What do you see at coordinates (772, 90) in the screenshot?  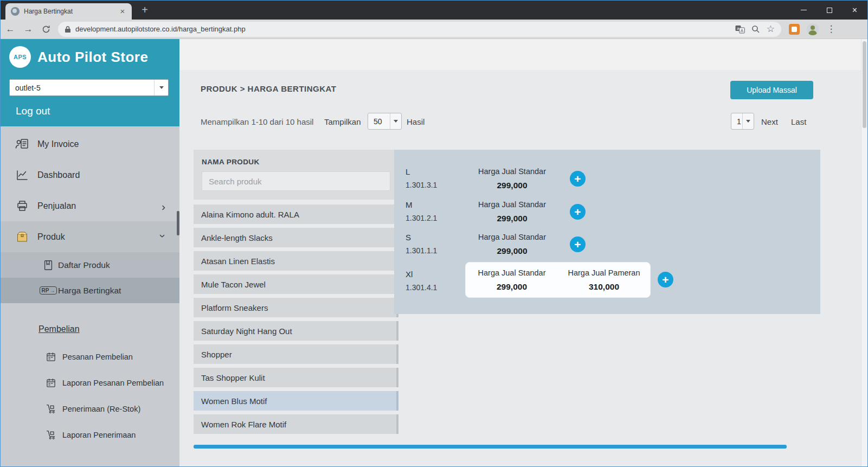 I see `upload-massal-button: Upload Massal` at bounding box center [772, 90].